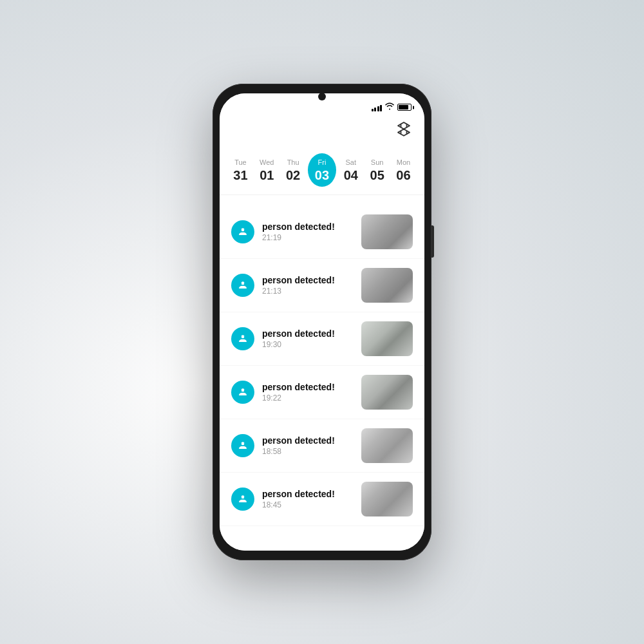 The height and width of the screenshot is (644, 644). I want to click on event-info: person detected!21:19, so click(308, 232).